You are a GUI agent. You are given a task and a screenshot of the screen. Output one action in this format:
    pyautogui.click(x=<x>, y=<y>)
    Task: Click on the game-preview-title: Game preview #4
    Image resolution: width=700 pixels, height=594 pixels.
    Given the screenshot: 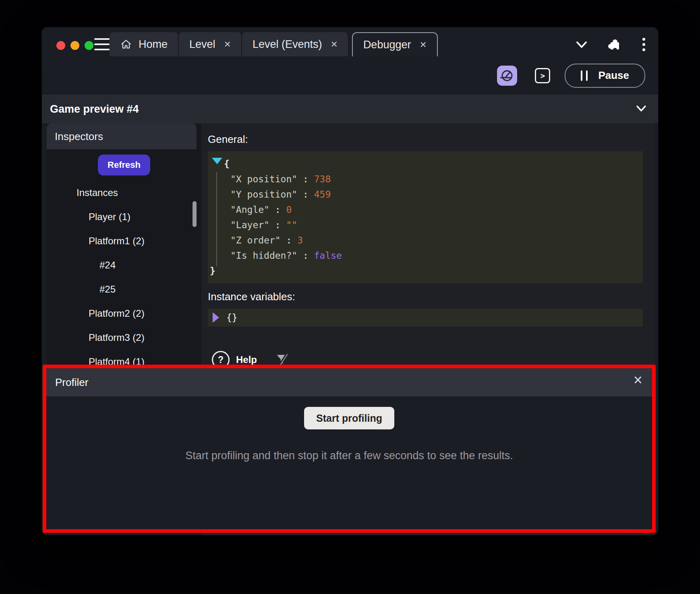 What is the action you would take?
    pyautogui.click(x=94, y=109)
    